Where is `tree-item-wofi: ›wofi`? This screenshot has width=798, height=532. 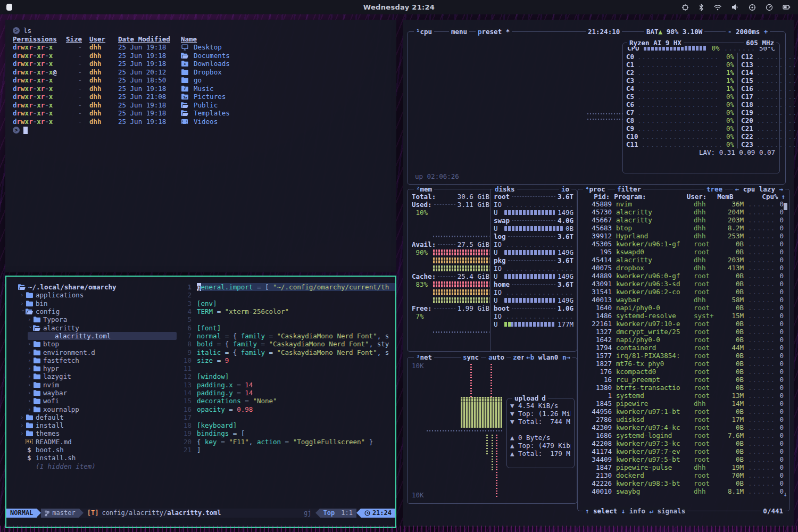
tree-item-wofi: ›wofi is located at coordinates (97, 401).